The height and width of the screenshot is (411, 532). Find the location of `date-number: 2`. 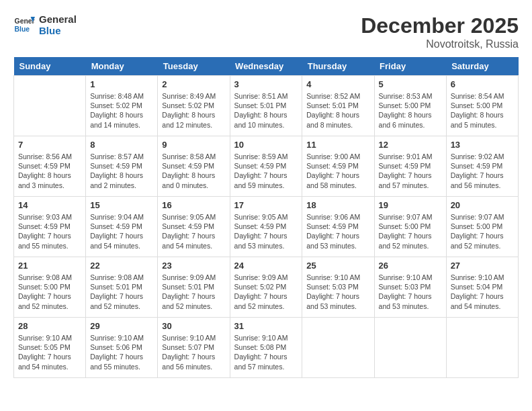

date-number: 2 is located at coordinates (193, 85).